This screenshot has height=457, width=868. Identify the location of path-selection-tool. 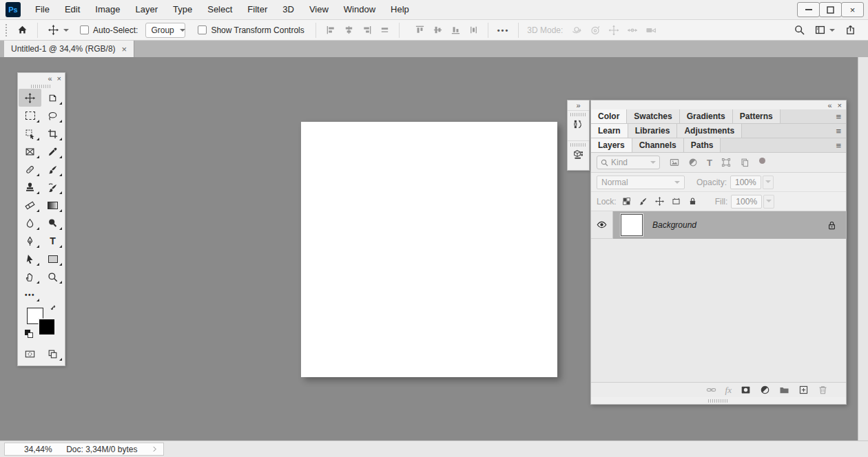
(30, 259).